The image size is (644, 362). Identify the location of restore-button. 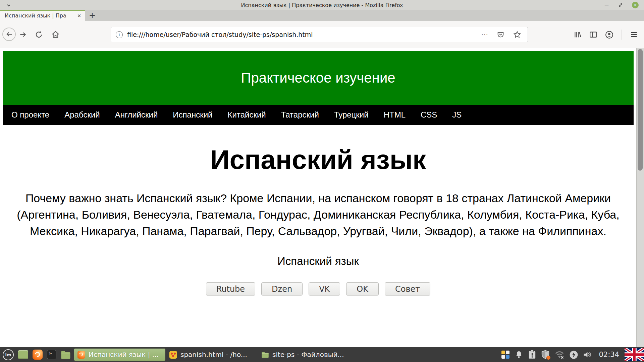
(621, 5).